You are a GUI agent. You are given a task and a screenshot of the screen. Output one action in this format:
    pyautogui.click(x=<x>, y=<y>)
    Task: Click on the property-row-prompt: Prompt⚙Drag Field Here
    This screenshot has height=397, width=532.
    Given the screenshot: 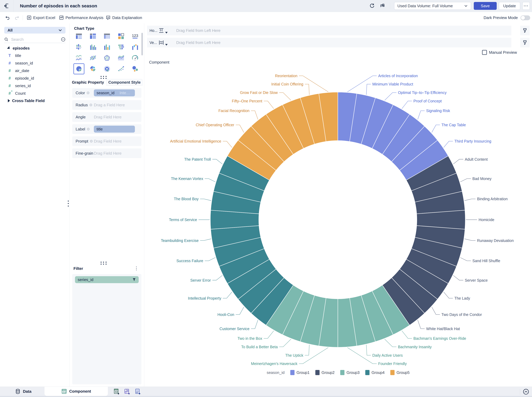 What is the action you would take?
    pyautogui.click(x=107, y=141)
    